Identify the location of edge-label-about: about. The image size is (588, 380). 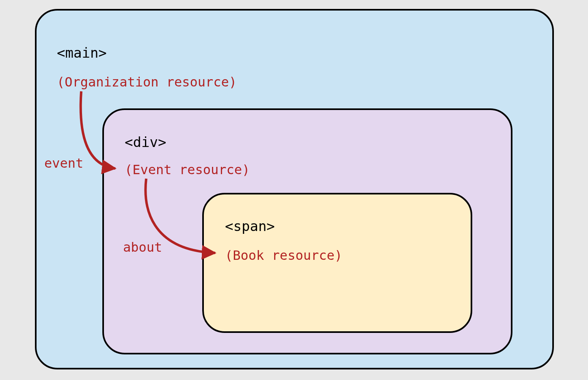
(143, 247).